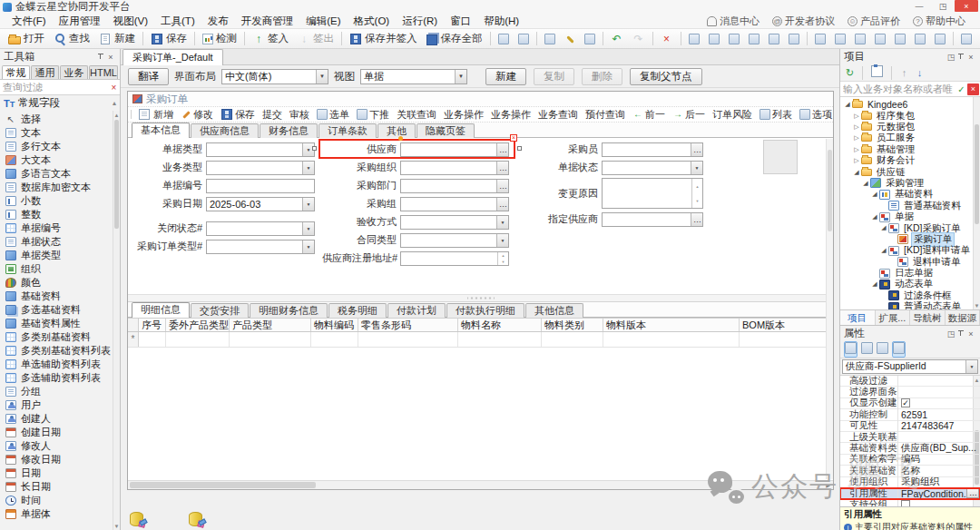 The height and width of the screenshot is (530, 980). What do you see at coordinates (697, 201) in the screenshot?
I see `spin-down-icon: ▼` at bounding box center [697, 201].